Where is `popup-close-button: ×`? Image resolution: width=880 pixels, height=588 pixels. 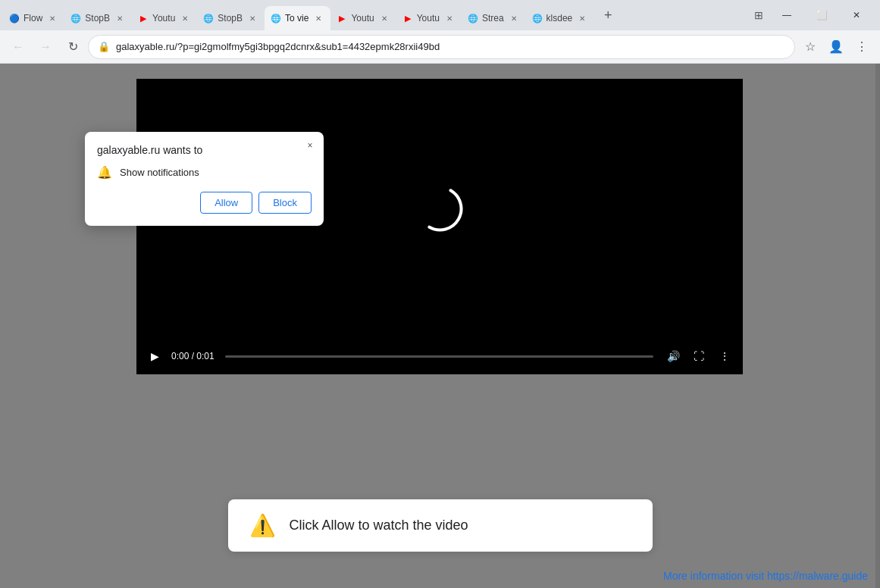 popup-close-button: × is located at coordinates (310, 145).